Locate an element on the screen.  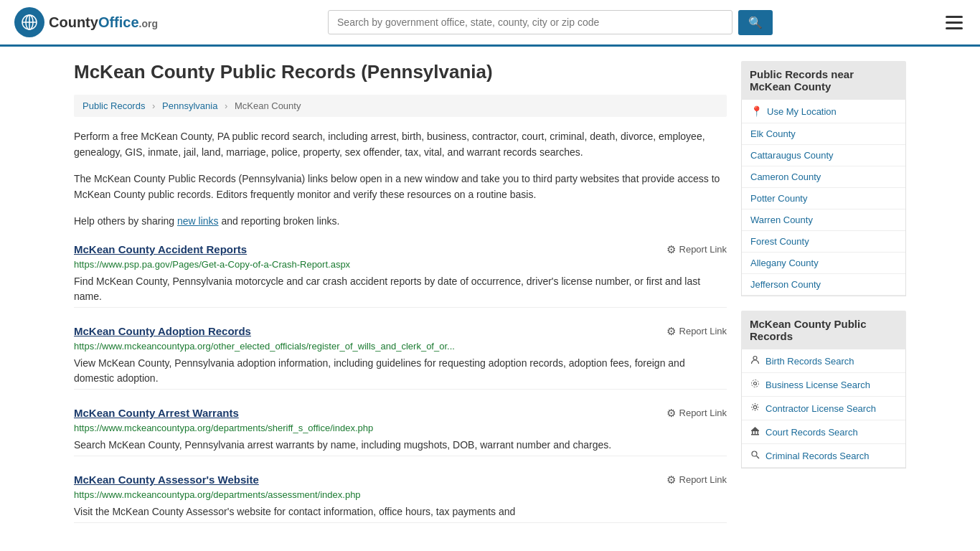
location-pin-icon: 📍 is located at coordinates (756, 111).